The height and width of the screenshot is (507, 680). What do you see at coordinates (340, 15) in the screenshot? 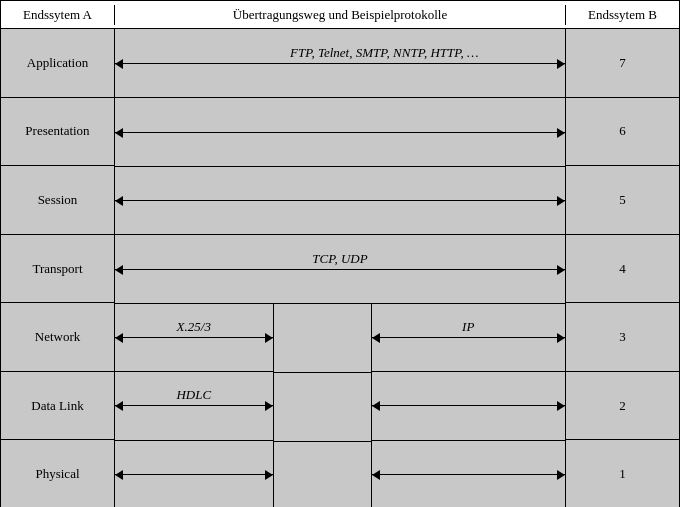
I see `header-row: Endssytem A Übertragungsweg und Beispiel…` at bounding box center [340, 15].